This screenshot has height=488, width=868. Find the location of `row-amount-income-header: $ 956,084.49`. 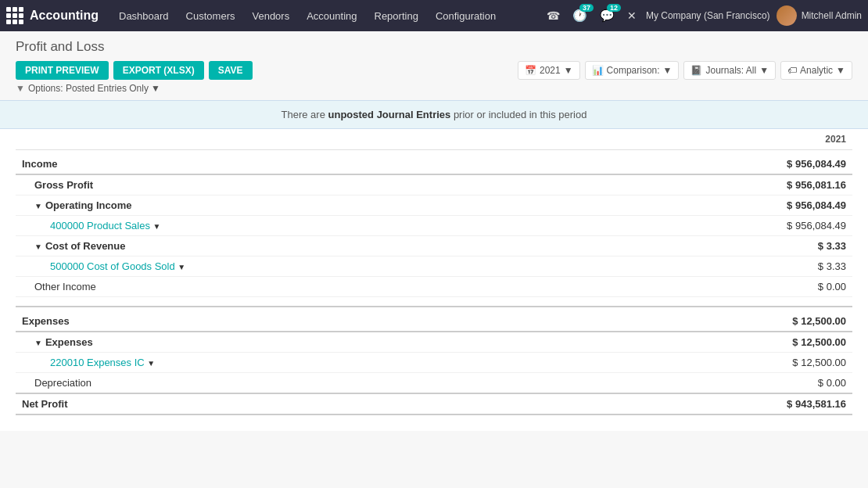

row-amount-income-header: $ 956,084.49 is located at coordinates (798, 163).